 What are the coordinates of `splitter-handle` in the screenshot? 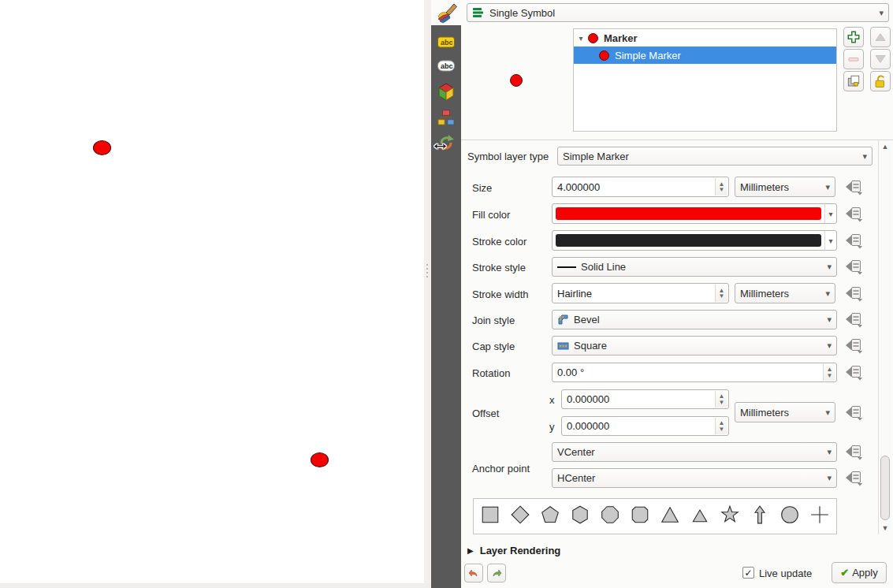 It's located at (427, 272).